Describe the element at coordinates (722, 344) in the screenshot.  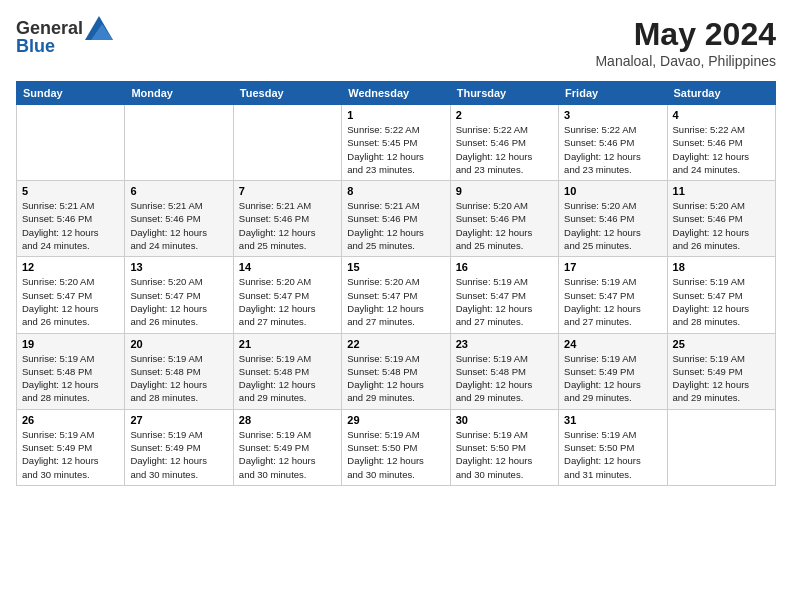
I see `day-number: 25` at that location.